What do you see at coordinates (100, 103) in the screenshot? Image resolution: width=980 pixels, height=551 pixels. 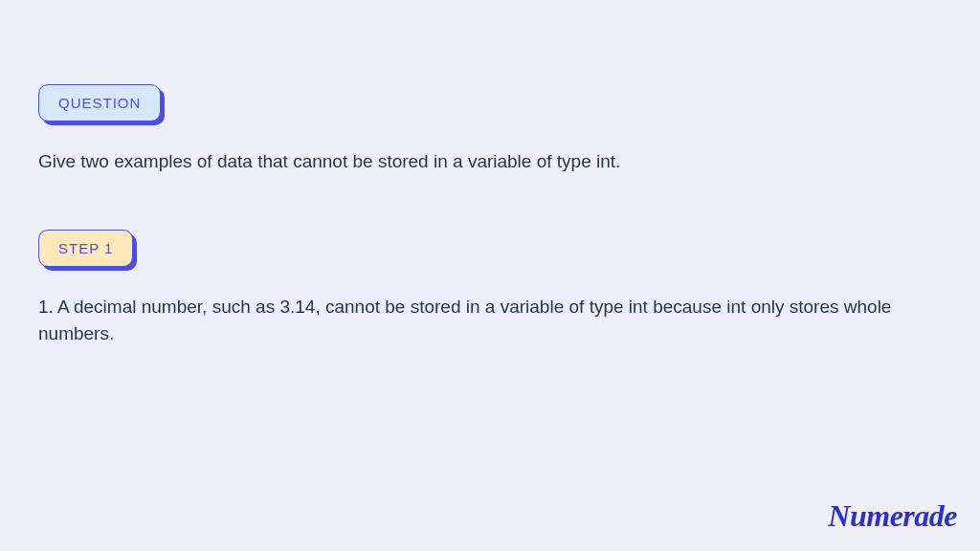 I see `question-badge-label: QUESTION` at bounding box center [100, 103].